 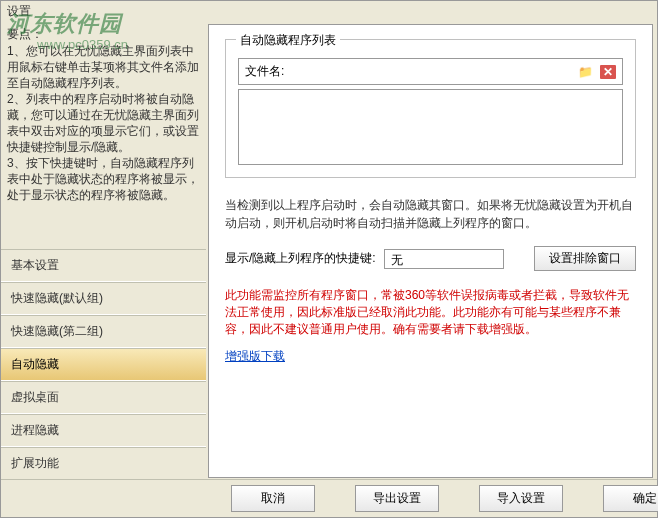 I want to click on program-list, so click(x=430, y=127).